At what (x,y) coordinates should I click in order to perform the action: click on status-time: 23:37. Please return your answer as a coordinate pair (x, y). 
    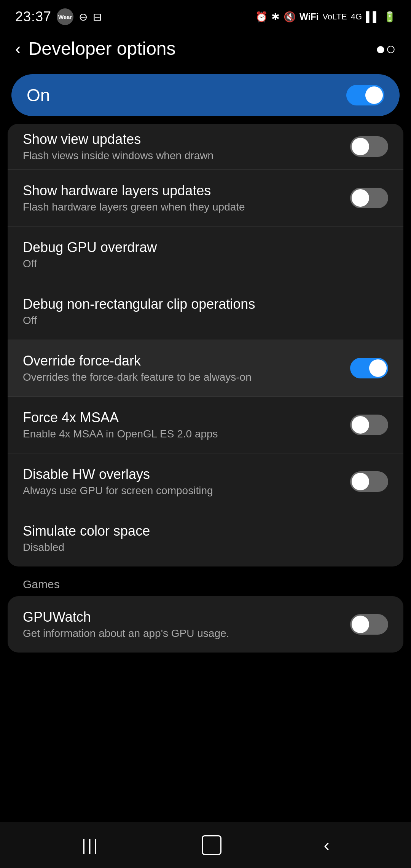
    Looking at the image, I should click on (33, 17).